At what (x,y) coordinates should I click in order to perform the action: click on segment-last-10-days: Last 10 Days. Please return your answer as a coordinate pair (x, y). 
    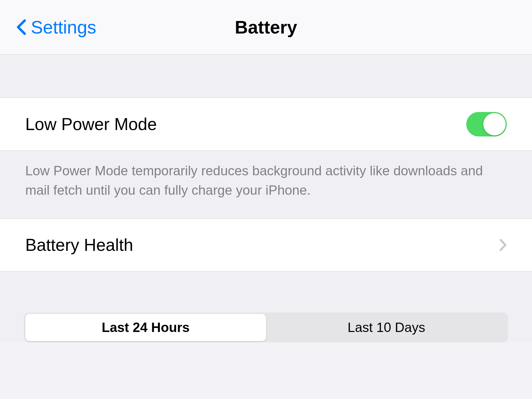
    Looking at the image, I should click on (386, 327).